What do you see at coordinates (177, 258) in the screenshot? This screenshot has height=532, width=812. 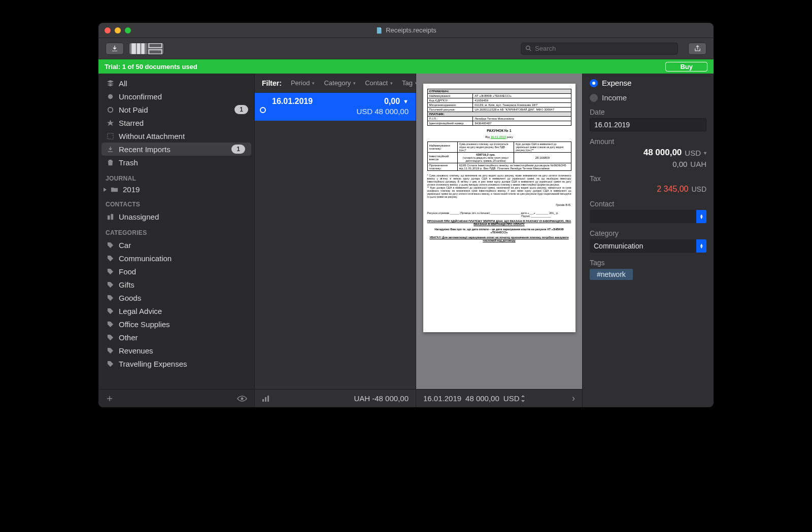 I see `sidebar-category-communication: Communication` at bounding box center [177, 258].